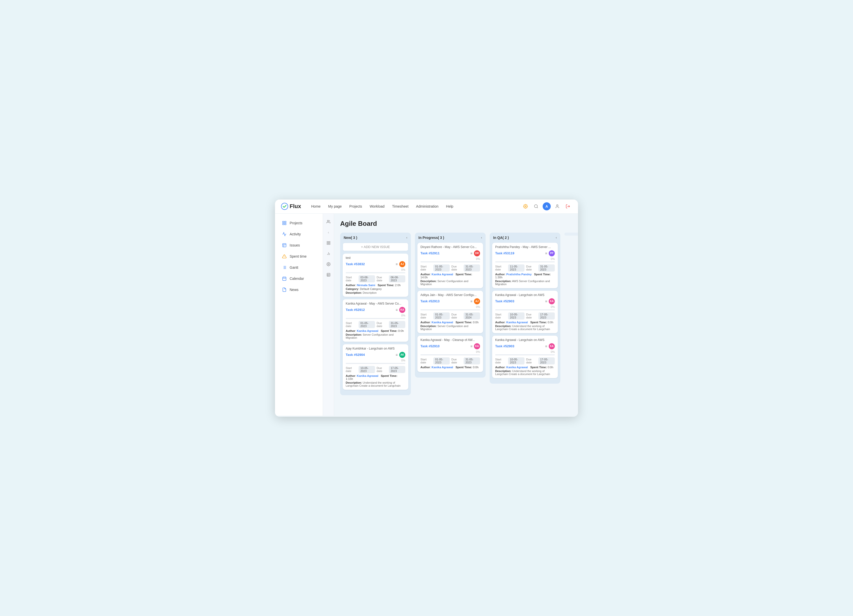  Describe the element at coordinates (329, 232) in the screenshot. I see `panel-icon-collapse: ‹` at that location.